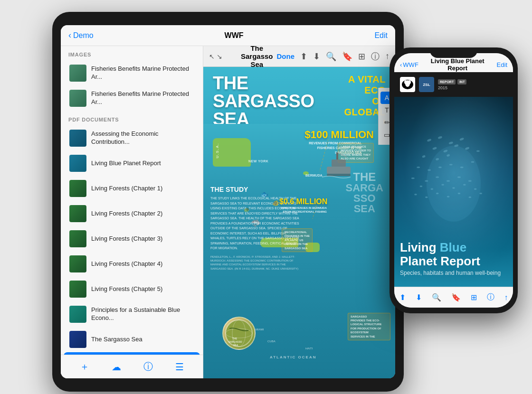 Image resolution: width=532 pixels, height=394 pixels. Describe the element at coordinates (142, 189) in the screenshot. I see `sidebar-item-label-lf1: Living Forests (Chapter 1)` at that location.